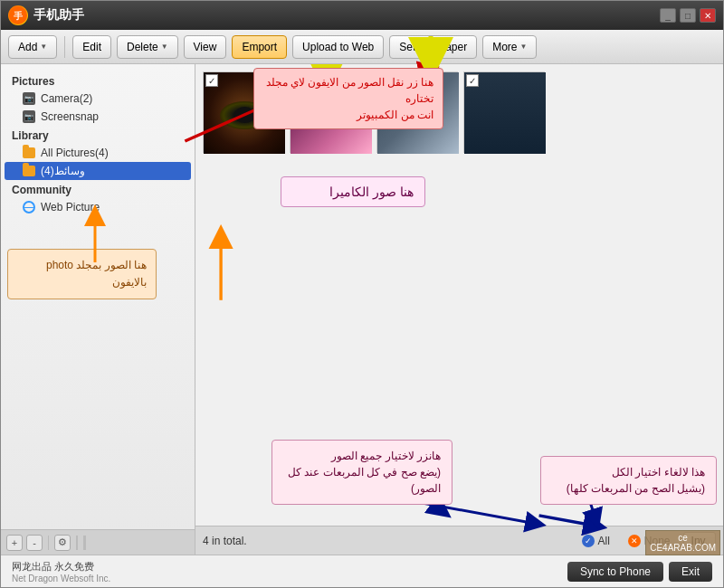 This screenshot has height=588, width=724. Describe the element at coordinates (688, 15) in the screenshot. I see `window-controls: _ □ ✕` at that location.